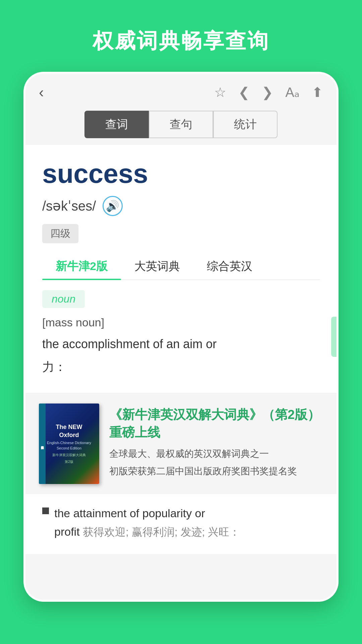 The height and width of the screenshot is (644, 362). Describe the element at coordinates (147, 523) in the screenshot. I see `bullet-content: the attainment of popularity or profit 获…` at that location.